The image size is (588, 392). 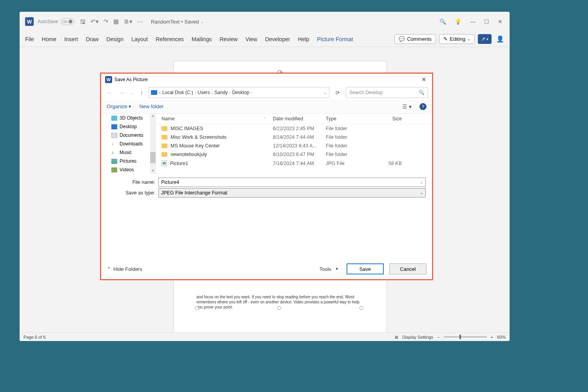 What do you see at coordinates (473, 22) in the screenshot?
I see `minimize-icon: —` at bounding box center [473, 22].